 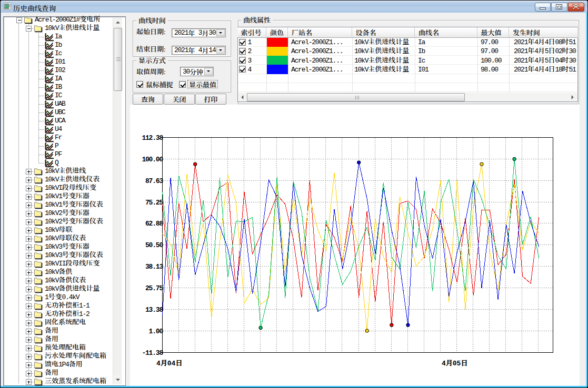 What do you see at coordinates (170, 364) in the screenshot?
I see `svg-text: 4月04日` at bounding box center [170, 364].